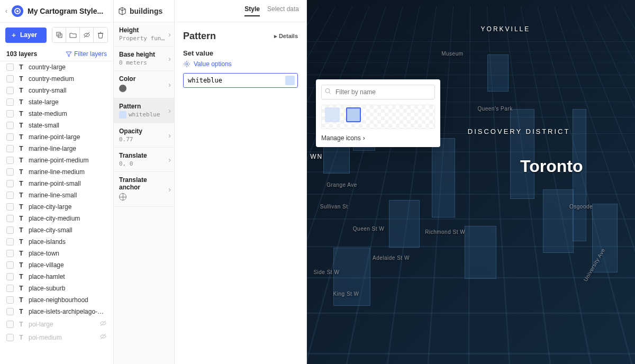 The height and width of the screenshot is (364, 635). I want to click on layer-item: Tstate-medium, so click(57, 114).